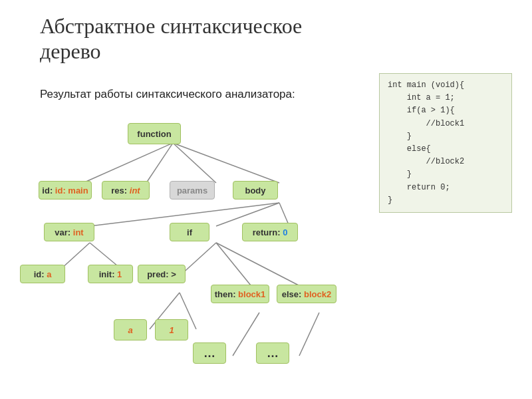  What do you see at coordinates (255, 190) in the screenshot?
I see `node-body: body` at bounding box center [255, 190].